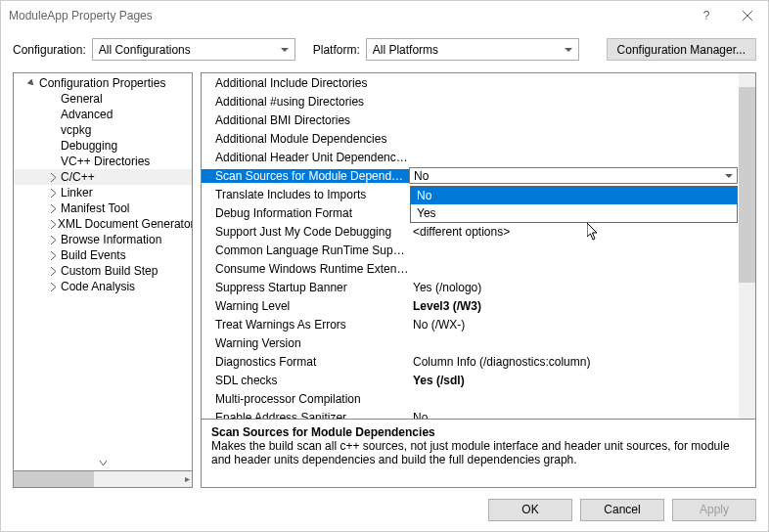 The height and width of the screenshot is (532, 769). Describe the element at coordinates (103, 255) in the screenshot. I see `tree-item: Build Events` at that location.